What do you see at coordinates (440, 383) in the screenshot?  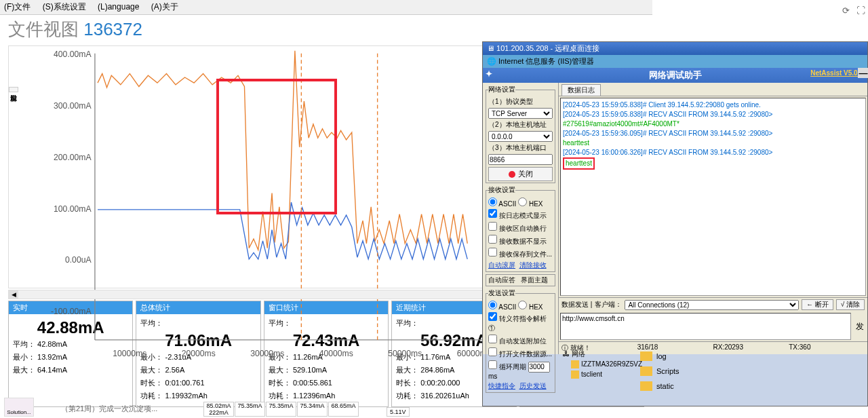 I see `stat-value: 0:00:20.000` at bounding box center [440, 383].